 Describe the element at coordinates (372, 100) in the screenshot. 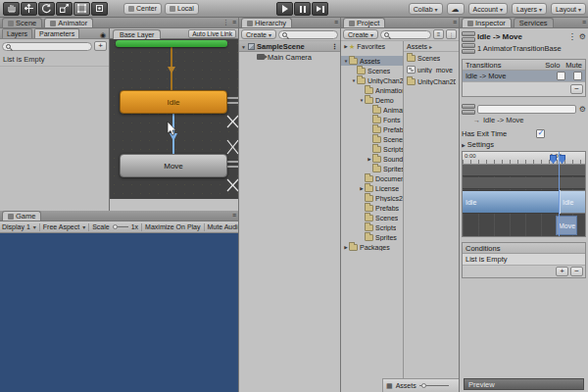

I see `project-tree-item: Demo` at that location.